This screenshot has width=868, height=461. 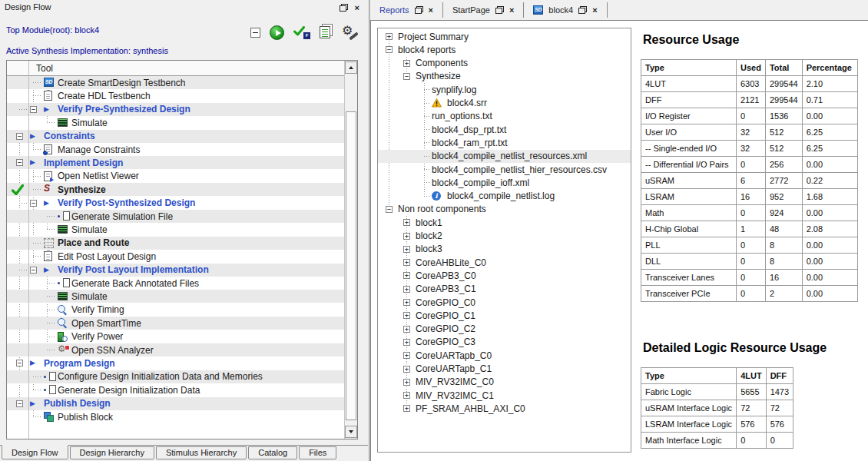 I want to click on flow-row: −▶Verify Pre-Synthesized Design, so click(x=175, y=109).